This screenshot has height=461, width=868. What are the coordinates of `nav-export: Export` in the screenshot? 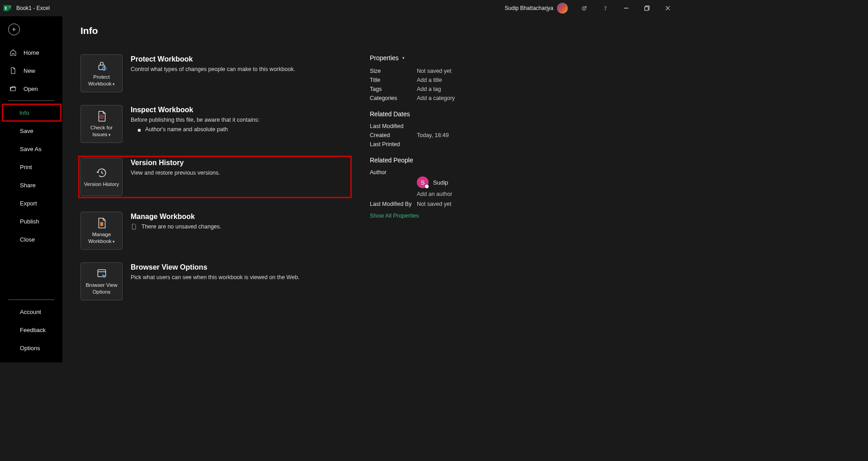 It's located at (31, 203).